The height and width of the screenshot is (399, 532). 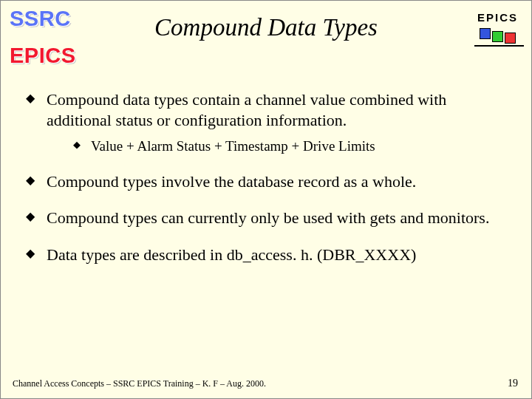 What do you see at coordinates (266, 28) in the screenshot?
I see `slide-title: Compound Data Types` at bounding box center [266, 28].